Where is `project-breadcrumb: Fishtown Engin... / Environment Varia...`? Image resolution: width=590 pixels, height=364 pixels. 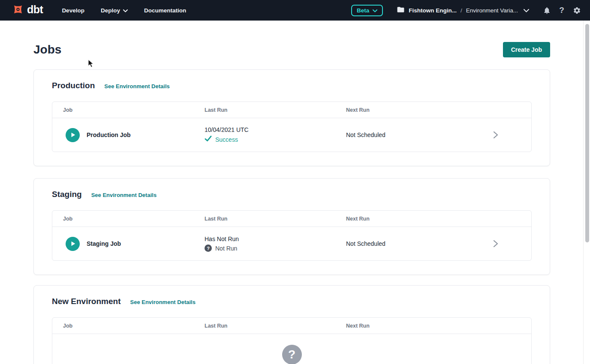 project-breadcrumb: Fishtown Engin... / Environment Varia... is located at coordinates (463, 10).